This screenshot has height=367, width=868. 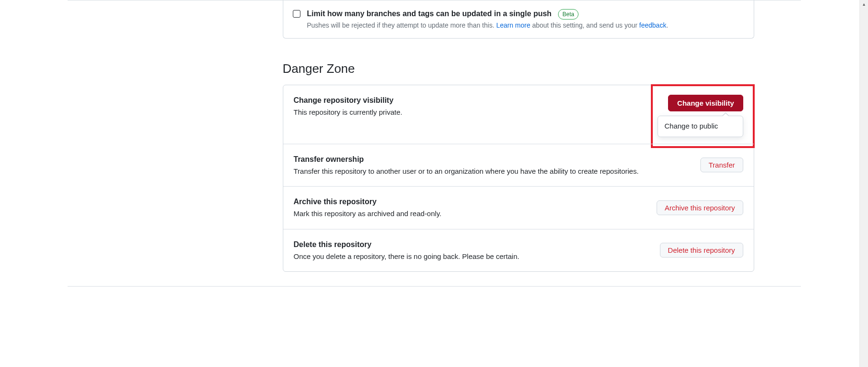 I want to click on scrollbar: ▴, so click(x=864, y=143).